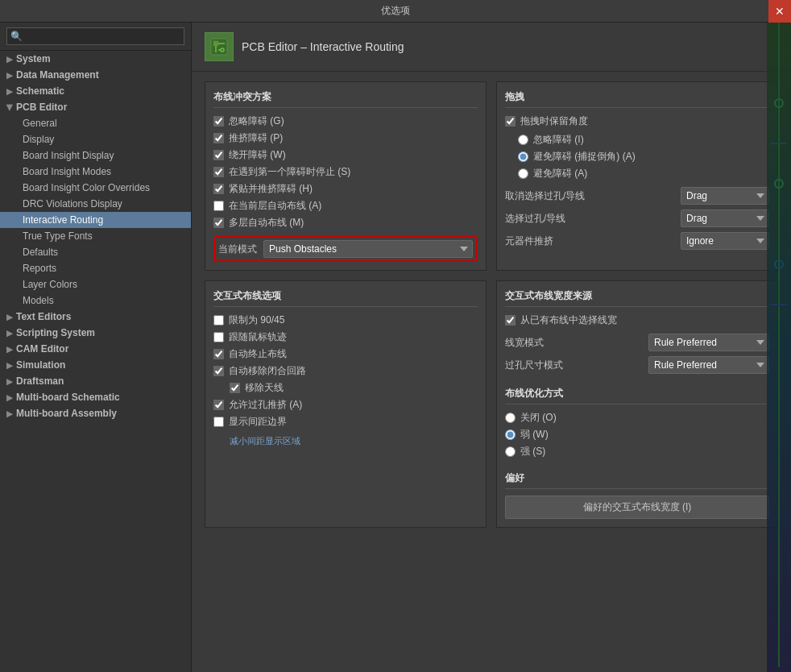  I want to click on sidebar-item-true-type-fonts: True Type Fonts, so click(95, 236).